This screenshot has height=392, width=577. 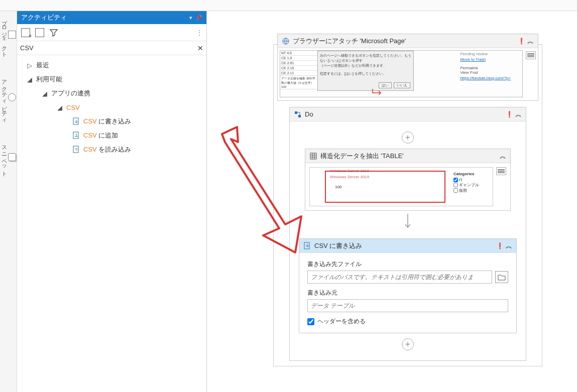 What do you see at coordinates (43, 65) in the screenshot?
I see `tree-recent-label: 最近` at bounding box center [43, 65].